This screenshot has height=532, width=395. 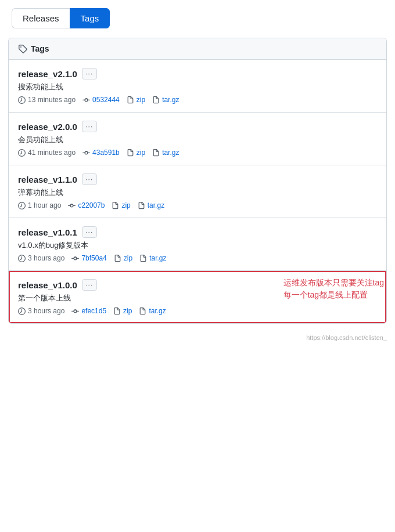 What do you see at coordinates (41, 19) in the screenshot?
I see `releases-tab: Releases` at bounding box center [41, 19].